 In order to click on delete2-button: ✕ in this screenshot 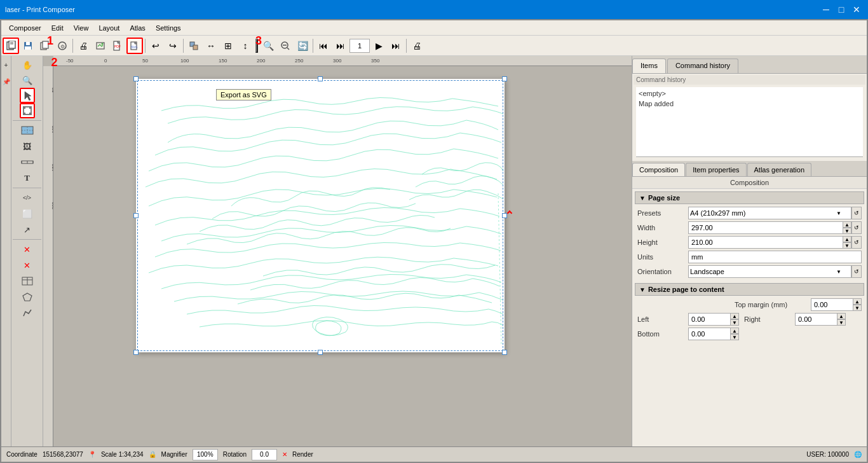, I will do `click(27, 265)`.